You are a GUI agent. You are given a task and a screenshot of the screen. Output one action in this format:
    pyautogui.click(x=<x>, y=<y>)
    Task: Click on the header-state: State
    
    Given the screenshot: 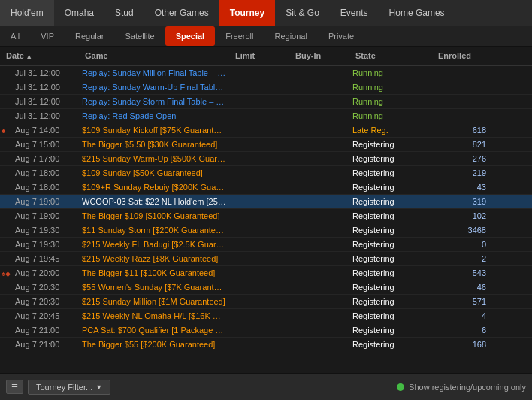 What is the action you would take?
    pyautogui.click(x=394, y=56)
    